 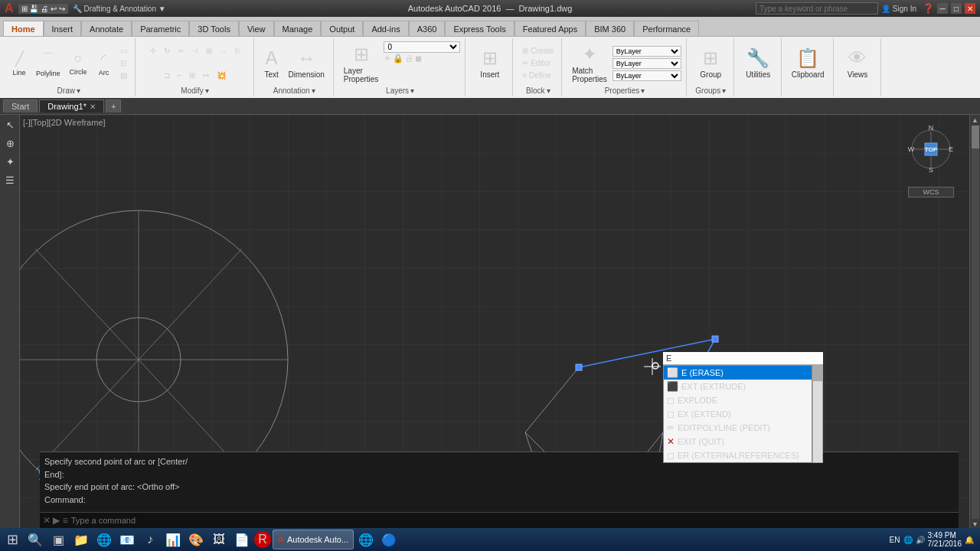 What do you see at coordinates (69, 90) in the screenshot?
I see `draw-group-label: Draw ▾` at bounding box center [69, 90].